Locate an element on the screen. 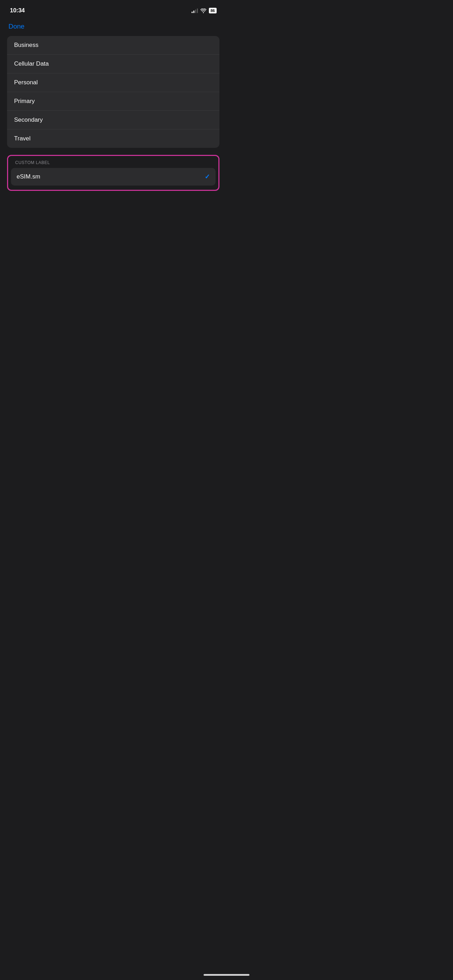 This screenshot has height=980, width=453. custom-label-section: CUSTOM LABEL eSIM.sm ✓ is located at coordinates (113, 173).